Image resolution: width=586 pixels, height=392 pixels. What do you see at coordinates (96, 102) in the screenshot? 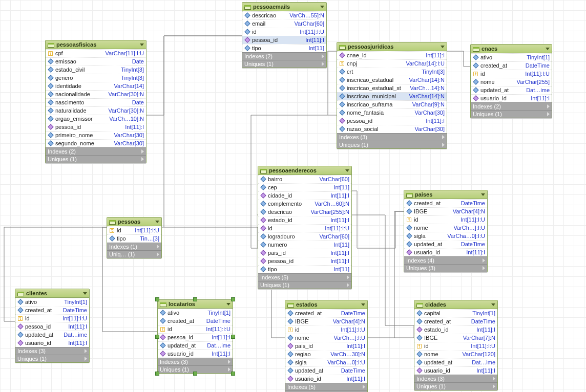
I see `column-row: nascimentoDate` at bounding box center [96, 102].